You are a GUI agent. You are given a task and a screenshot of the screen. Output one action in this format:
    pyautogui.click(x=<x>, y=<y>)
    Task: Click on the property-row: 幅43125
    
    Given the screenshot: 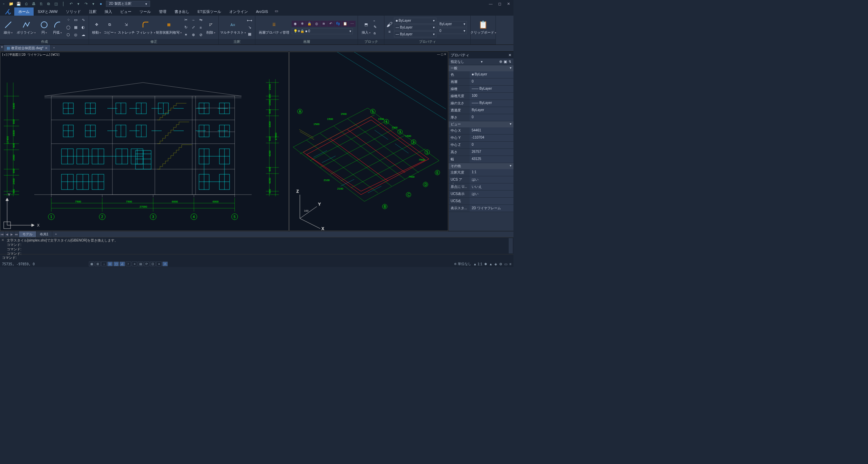 What is the action you would take?
    pyautogui.click(x=481, y=160)
    